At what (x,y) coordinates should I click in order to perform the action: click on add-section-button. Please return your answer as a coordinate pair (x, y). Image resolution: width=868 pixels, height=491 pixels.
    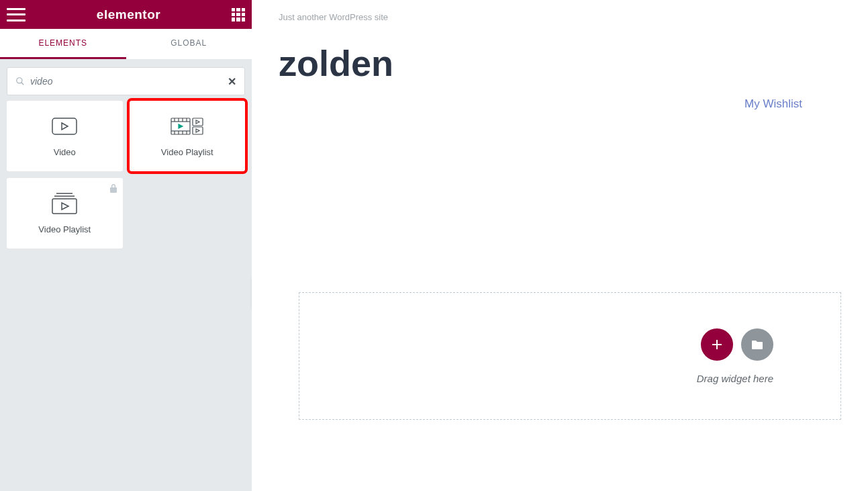
    Looking at the image, I should click on (717, 345).